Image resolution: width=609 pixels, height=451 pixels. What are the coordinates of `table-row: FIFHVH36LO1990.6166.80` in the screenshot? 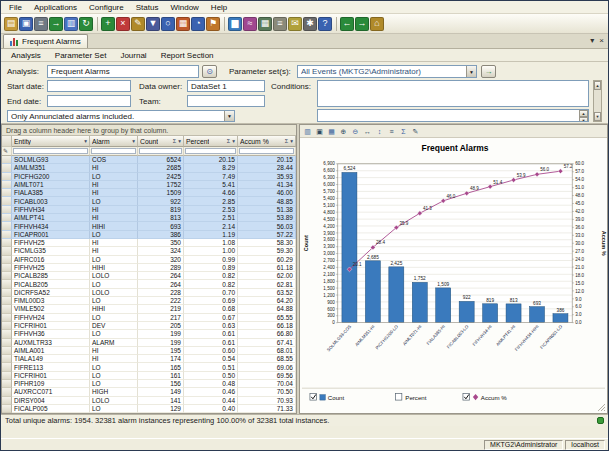 It's located at (149, 334).